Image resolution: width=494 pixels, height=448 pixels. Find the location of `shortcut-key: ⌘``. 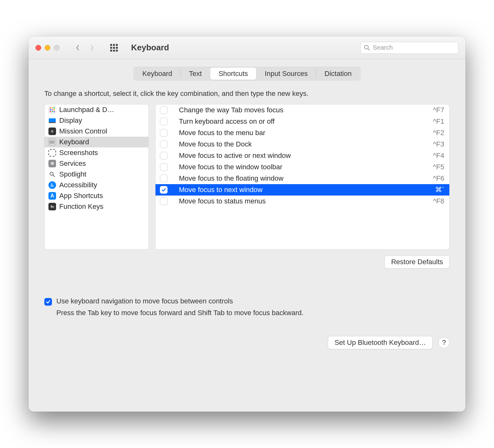

shortcut-key: ⌘` is located at coordinates (440, 190).